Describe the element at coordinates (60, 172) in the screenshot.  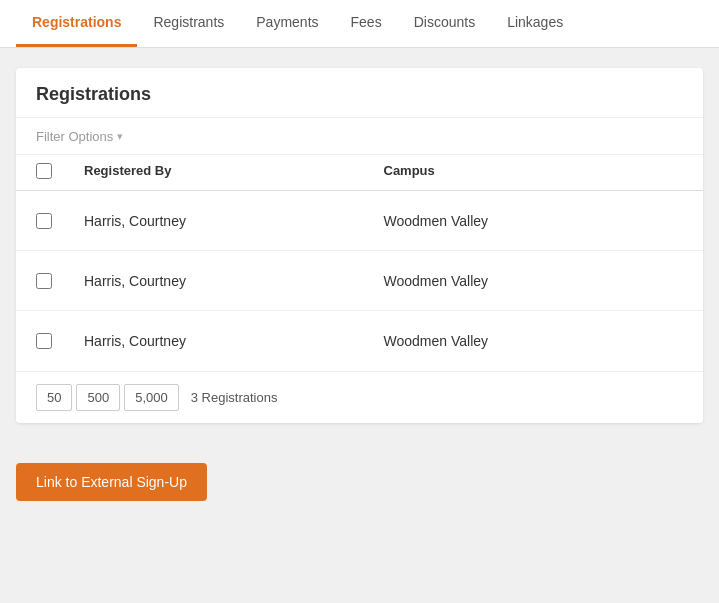
I see `select-all-cell` at that location.